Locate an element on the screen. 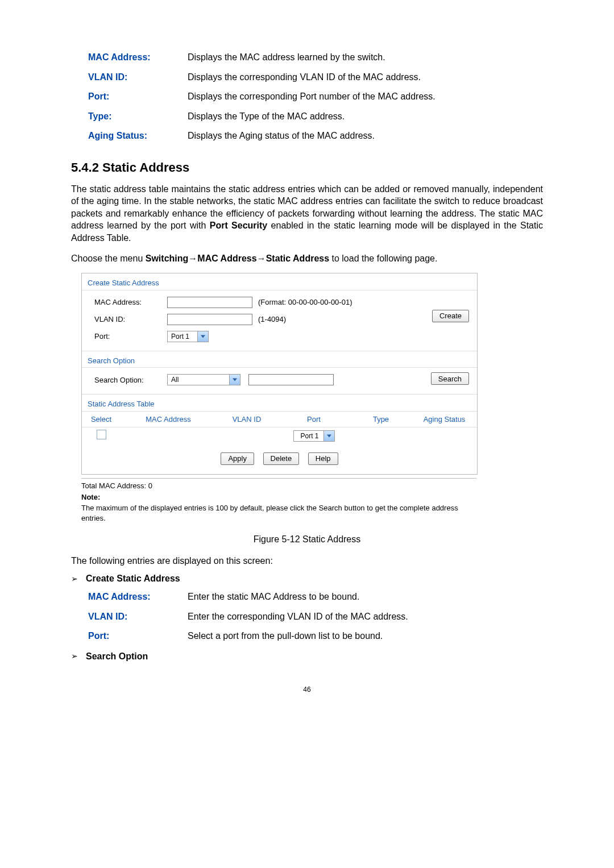  def-desc: Displays the Type of the MAC address. is located at coordinates (365, 117).